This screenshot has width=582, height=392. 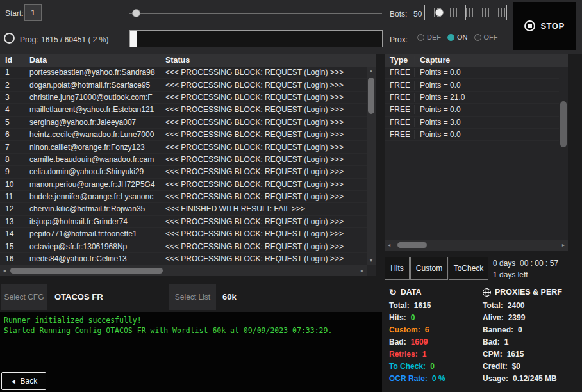 What do you see at coordinates (487, 292) in the screenshot?
I see `globe-icon` at bounding box center [487, 292].